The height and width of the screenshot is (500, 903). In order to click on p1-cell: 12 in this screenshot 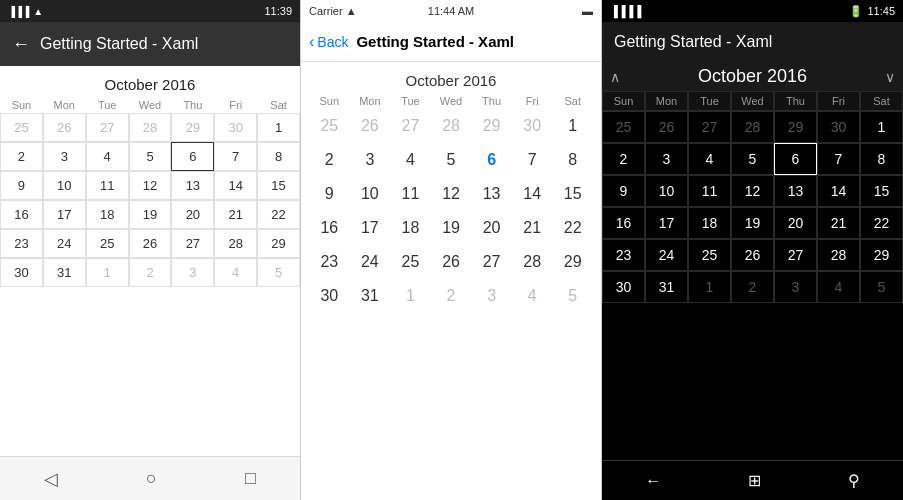, I will do `click(150, 186)`.